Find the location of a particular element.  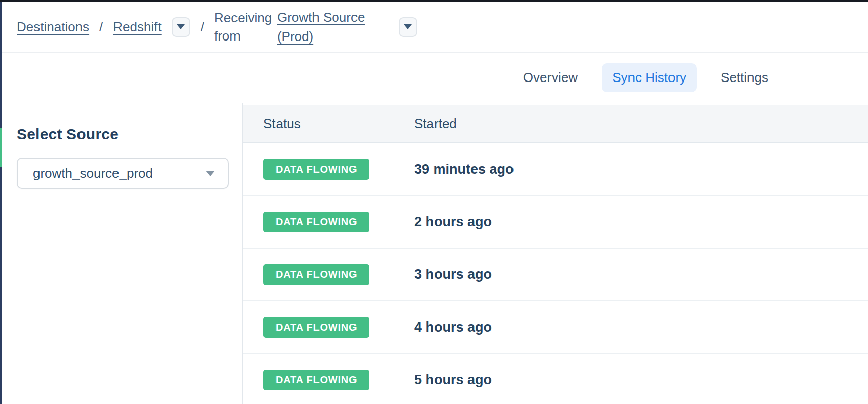

breadcrumb-link-destinations: Destinations is located at coordinates (53, 27).